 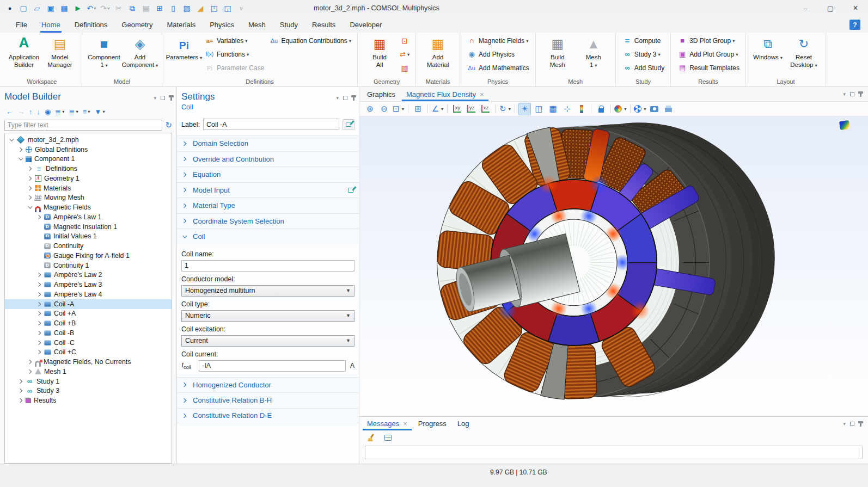 What do you see at coordinates (380, 51) in the screenshot?
I see `build-all-button: ▦BuildAll` at bounding box center [380, 51].